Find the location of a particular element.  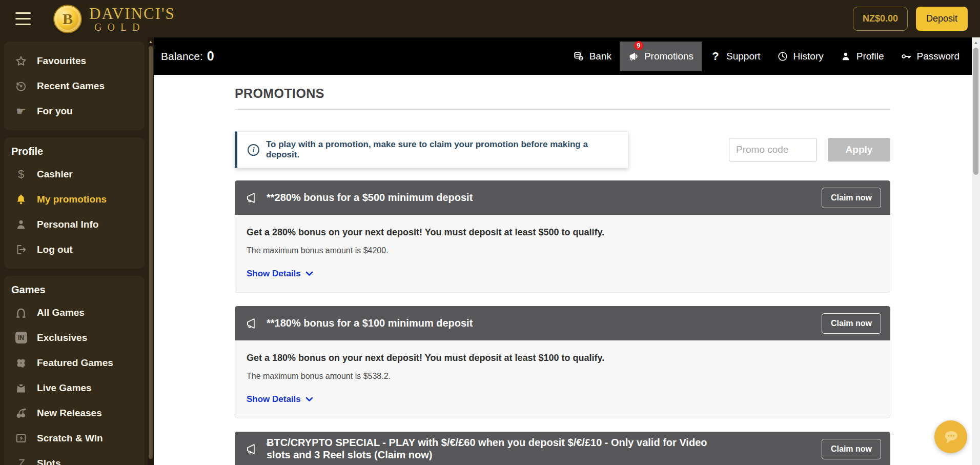

balance-value: 0 is located at coordinates (211, 56).